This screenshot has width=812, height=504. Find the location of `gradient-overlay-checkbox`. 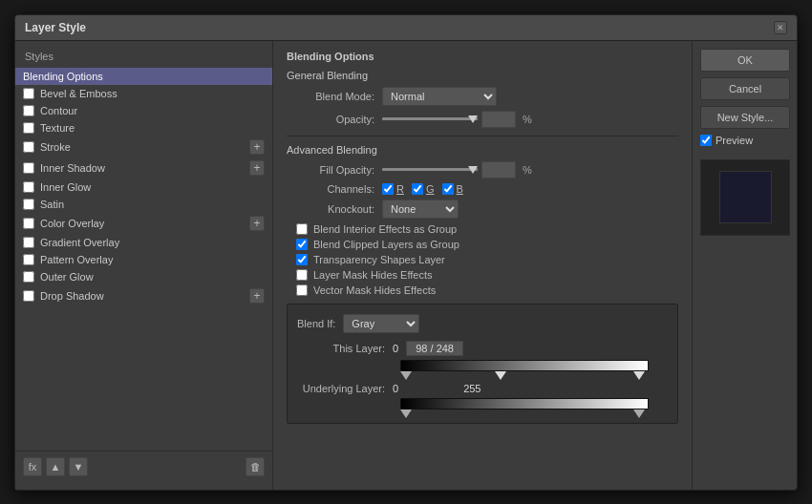

gradient-overlay-checkbox is located at coordinates (29, 242).